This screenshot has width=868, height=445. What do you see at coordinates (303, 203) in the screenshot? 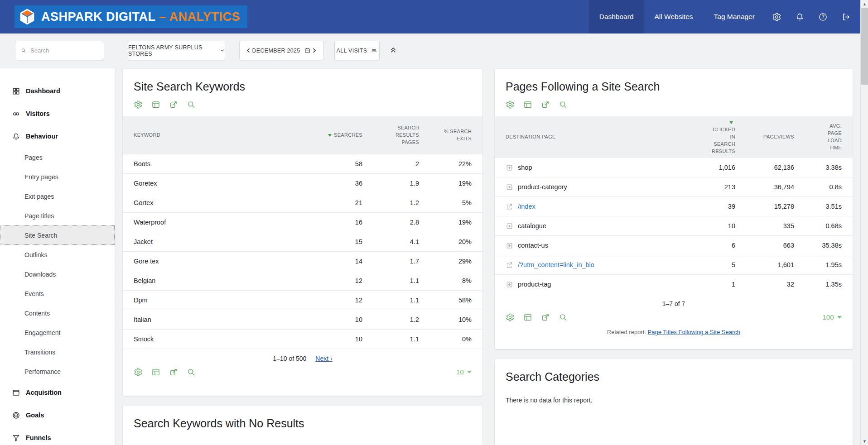
I see `table-row: Gortex211.25%` at bounding box center [303, 203].